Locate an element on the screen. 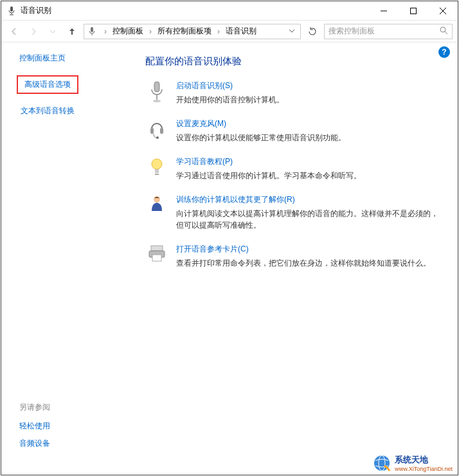 This screenshot has height=476, width=459. tutorial-link: 学习语音教程(P) is located at coordinates (269, 162).